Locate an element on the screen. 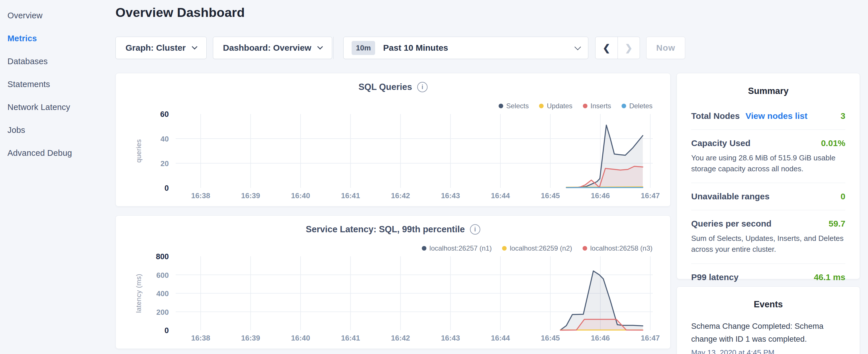  page-title: Overview Dashboard is located at coordinates (180, 13).